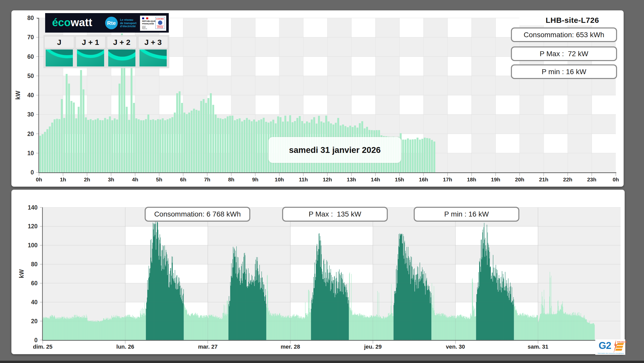 This screenshot has width=644, height=363. What do you see at coordinates (159, 180) in the screenshot?
I see `svg-text: 5h` at bounding box center [159, 180].